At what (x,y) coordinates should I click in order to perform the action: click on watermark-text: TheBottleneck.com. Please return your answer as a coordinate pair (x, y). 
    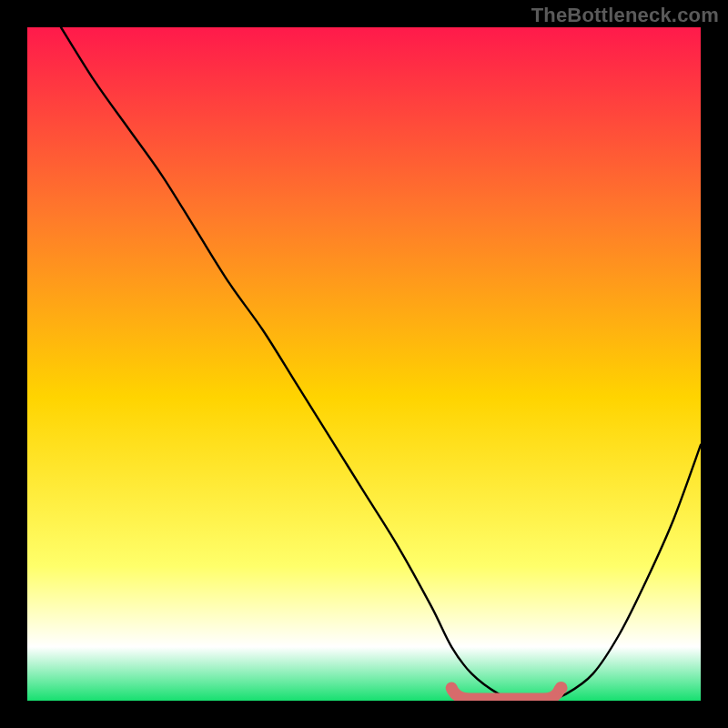
    Looking at the image, I should click on (625, 15).